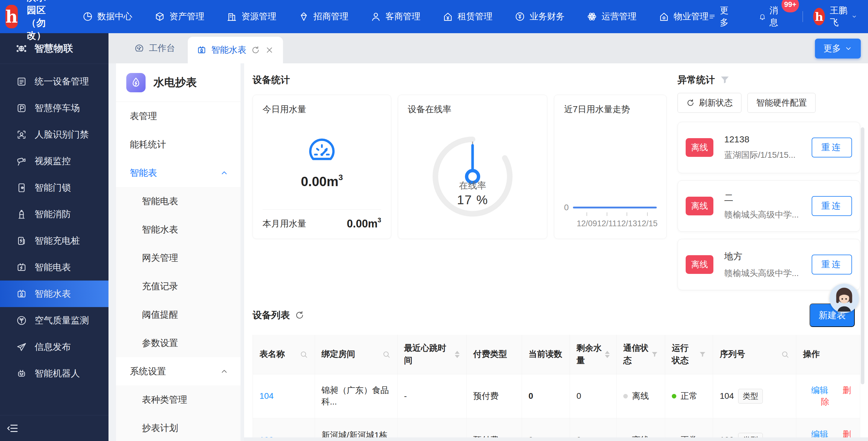 This screenshot has width=868, height=441. I want to click on topnav-item-label: 业务财务, so click(547, 17).